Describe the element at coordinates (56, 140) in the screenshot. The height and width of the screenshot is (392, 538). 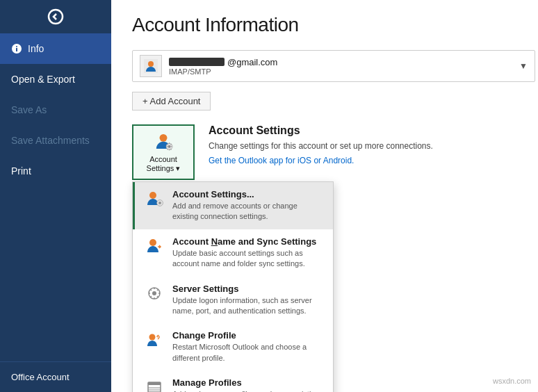
I see `sidebar-item-save-attachments: Save Attachments` at that location.